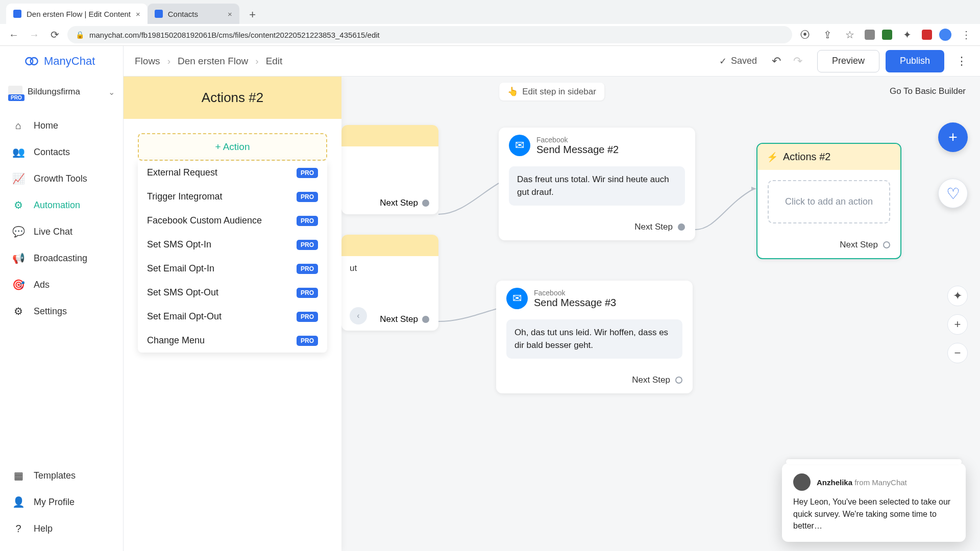 The width and height of the screenshot is (980, 551). I want to click on sidebar-item-my-profile: 👤My Profile, so click(61, 502).